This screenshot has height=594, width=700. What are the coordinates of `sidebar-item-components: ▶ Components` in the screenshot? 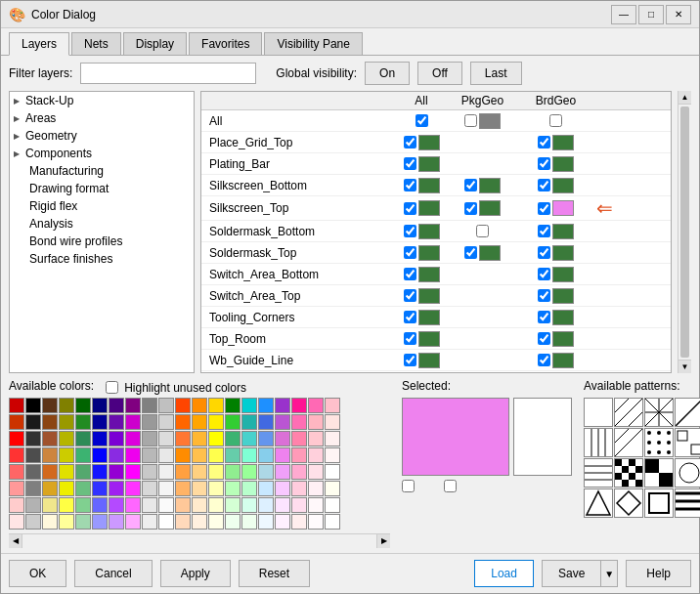 It's located at (102, 153).